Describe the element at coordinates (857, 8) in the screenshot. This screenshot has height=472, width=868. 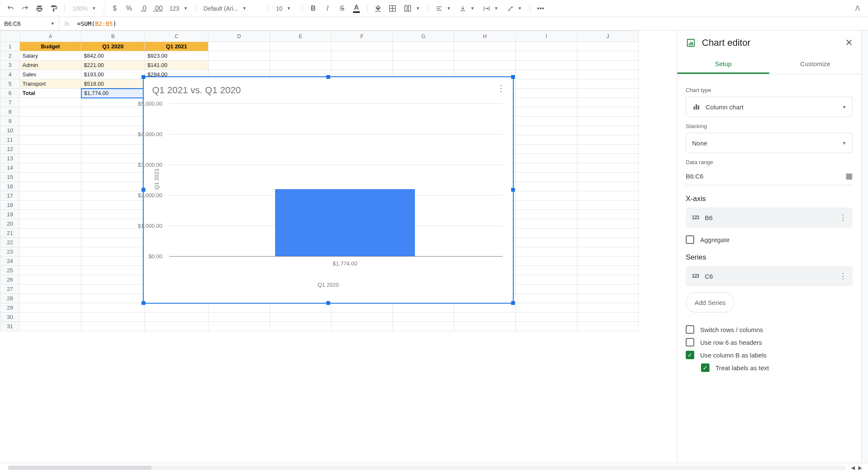
I see `collapse-toolbar-button: ᐱ` at that location.